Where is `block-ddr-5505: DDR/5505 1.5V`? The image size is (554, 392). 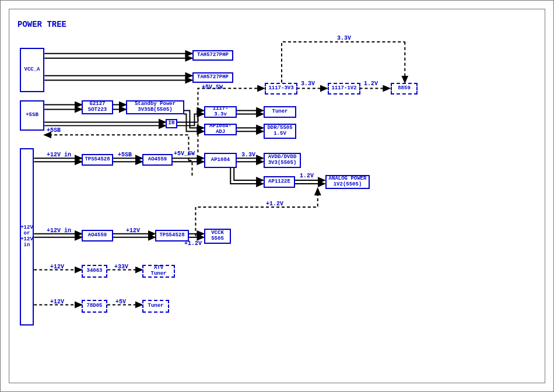 block-ddr-5505: DDR/5505 1.5V is located at coordinates (280, 131).